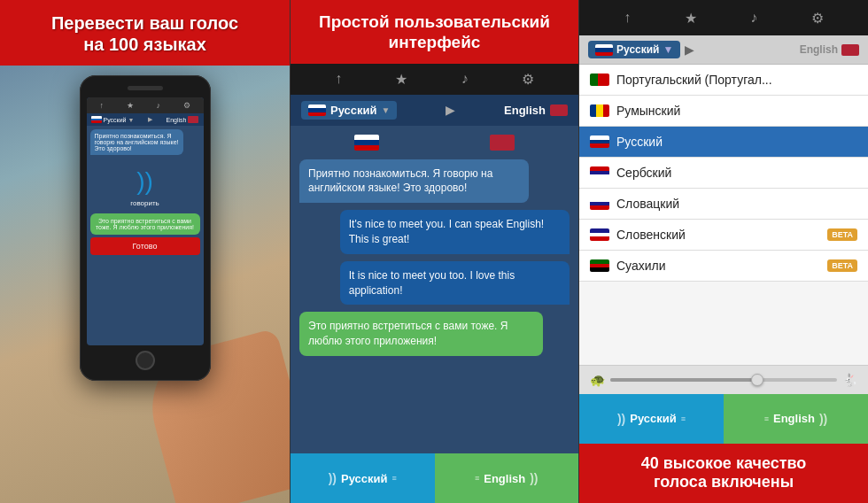 This screenshot has height=503, width=868. What do you see at coordinates (724, 473) in the screenshot?
I see `p3-footer: 40 высокое качество голоса включены` at bounding box center [724, 473].